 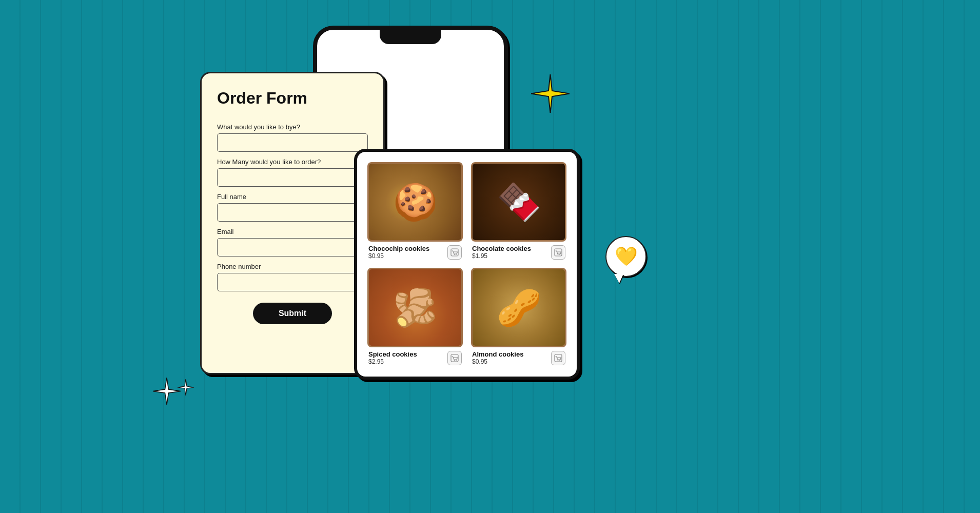 I want to click on product-price-spiced: $2.95, so click(x=393, y=362).